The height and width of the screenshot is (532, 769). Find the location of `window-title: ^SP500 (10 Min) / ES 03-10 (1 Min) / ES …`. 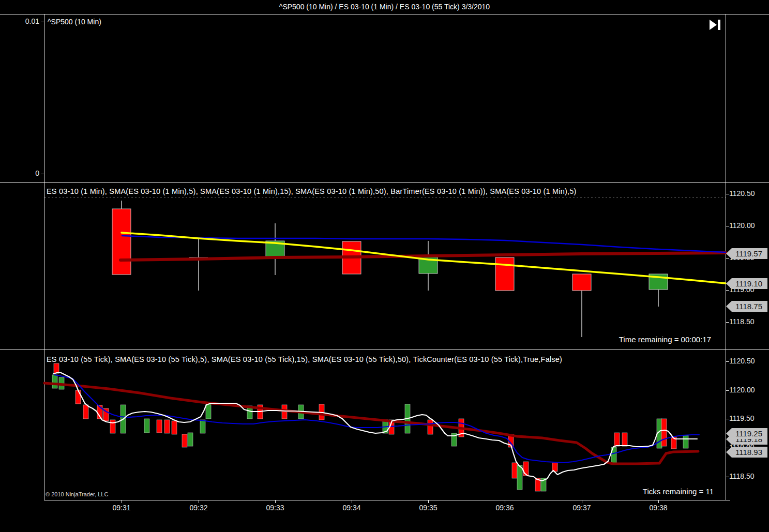

window-title: ^SP500 (10 Min) / ES 03-10 (1 Min) / ES … is located at coordinates (385, 7).